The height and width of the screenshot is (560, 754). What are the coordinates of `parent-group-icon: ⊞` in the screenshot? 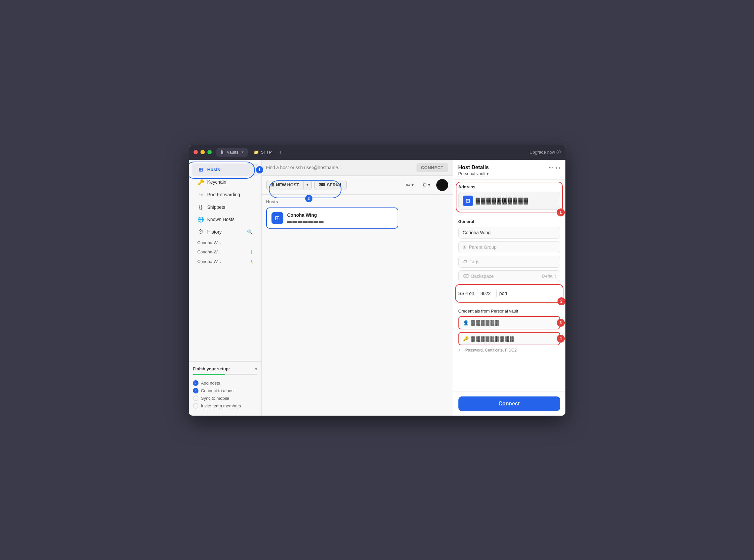 It's located at (464, 247).